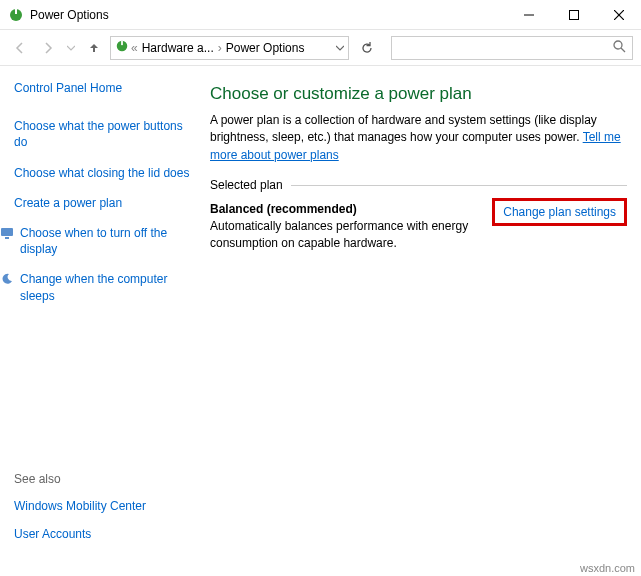 The height and width of the screenshot is (576, 641). What do you see at coordinates (418, 138) in the screenshot?
I see `page-description: A power plan is a collection of hardware…` at bounding box center [418, 138].